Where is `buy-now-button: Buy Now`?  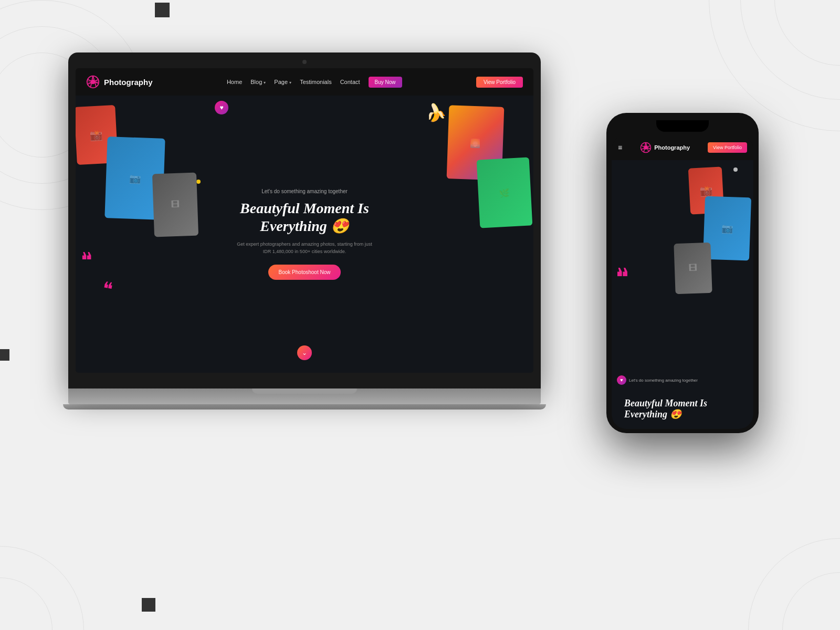 buy-now-button: Buy Now is located at coordinates (385, 82).